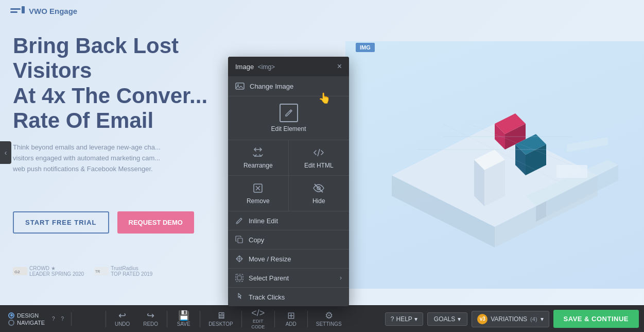 Image resolution: width=644 pixels, height=332 pixels. I want to click on img-badge: IMG, so click(365, 47).